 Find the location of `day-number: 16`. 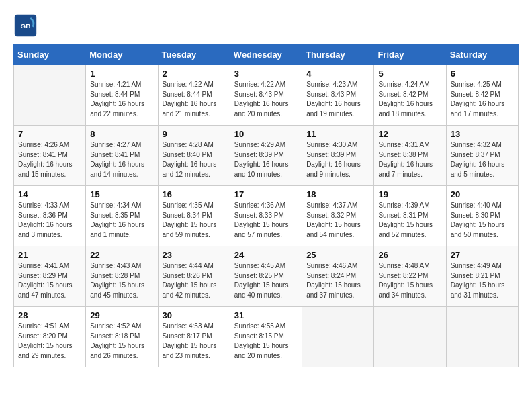

day-number: 16 is located at coordinates (195, 195).